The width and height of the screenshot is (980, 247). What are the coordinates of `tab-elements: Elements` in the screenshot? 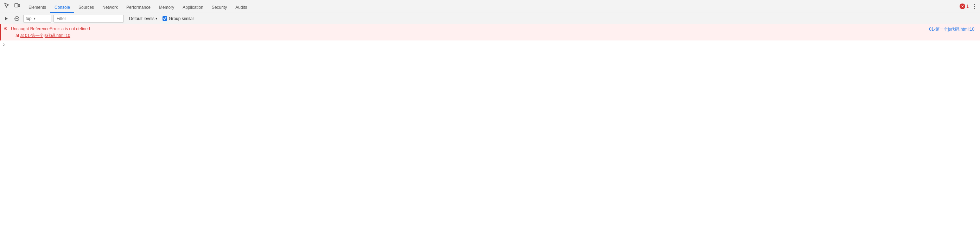 It's located at (37, 6).